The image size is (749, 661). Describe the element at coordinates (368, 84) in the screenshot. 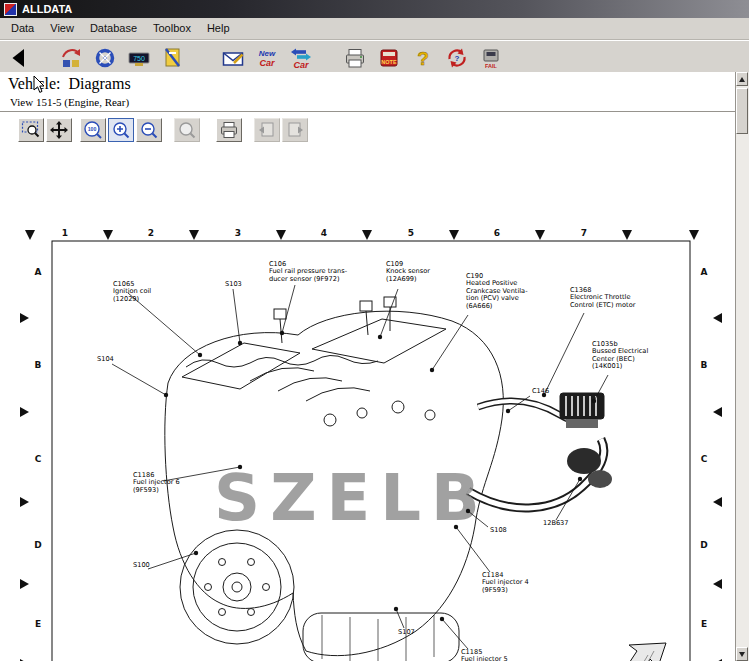

I see `heading-row: Vehicle: Diagrams` at that location.